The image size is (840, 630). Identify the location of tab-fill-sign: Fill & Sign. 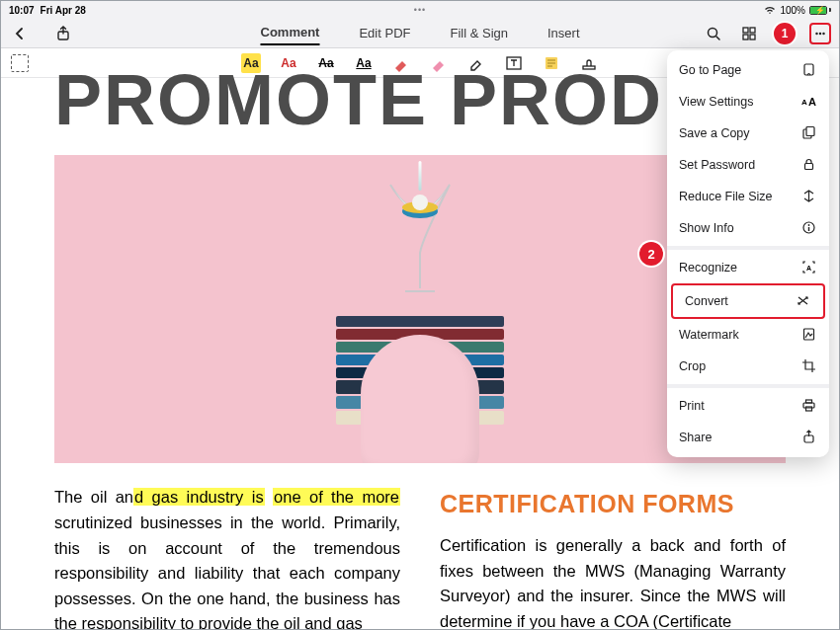
(478, 34).